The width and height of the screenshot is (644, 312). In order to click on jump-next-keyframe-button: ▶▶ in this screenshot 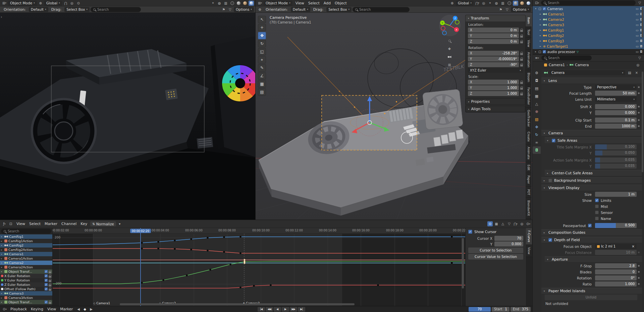, I will do `click(293, 309)`.